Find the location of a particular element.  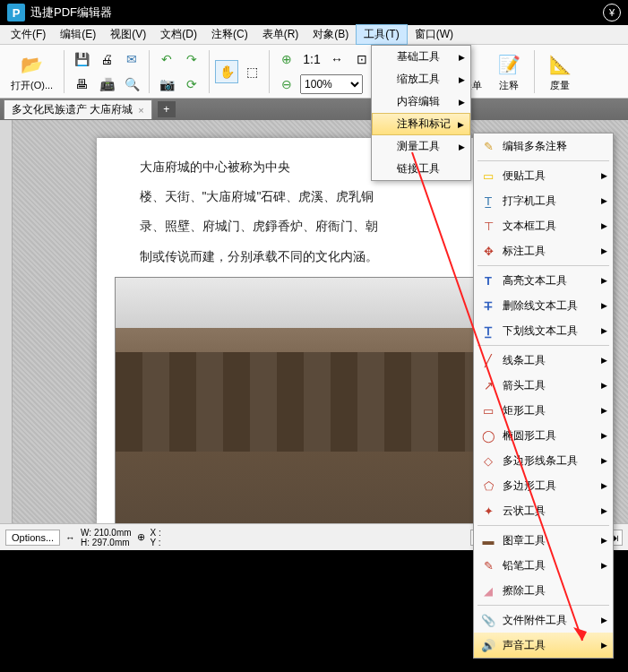

search-icon: 🔍 is located at coordinates (132, 84).